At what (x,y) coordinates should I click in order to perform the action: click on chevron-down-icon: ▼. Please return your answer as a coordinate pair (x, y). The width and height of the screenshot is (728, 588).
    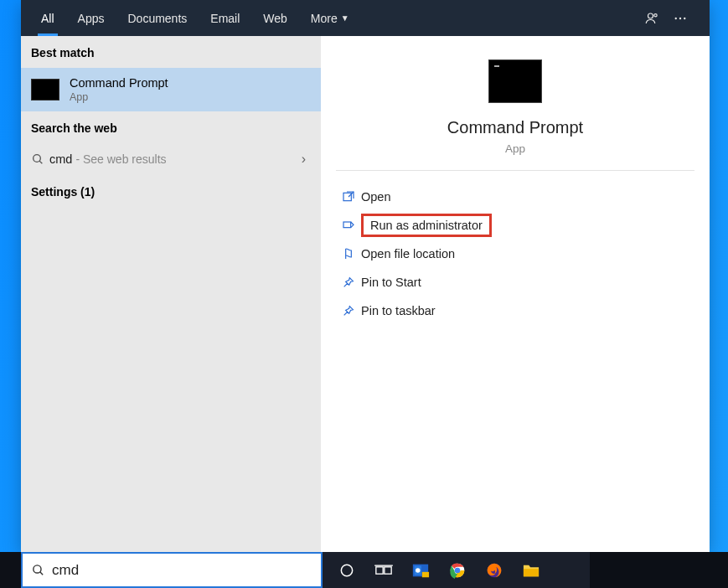
    Looking at the image, I should click on (345, 18).